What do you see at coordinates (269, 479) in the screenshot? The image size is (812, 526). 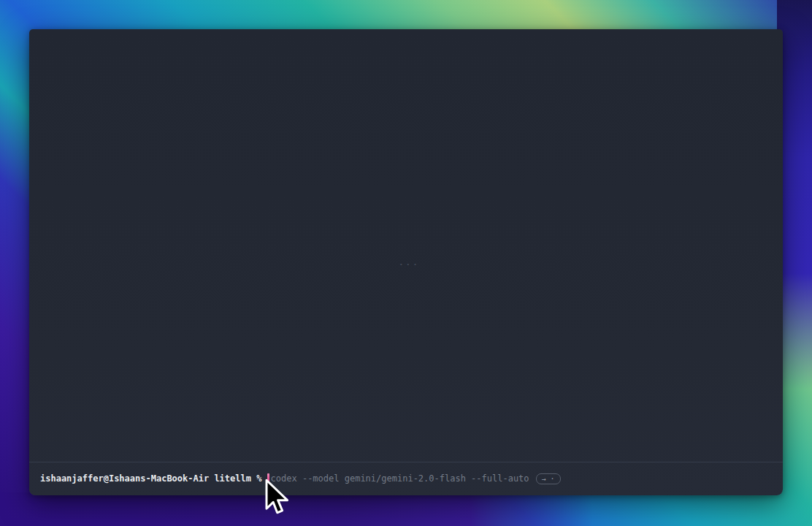 I see `text-cursor` at bounding box center [269, 479].